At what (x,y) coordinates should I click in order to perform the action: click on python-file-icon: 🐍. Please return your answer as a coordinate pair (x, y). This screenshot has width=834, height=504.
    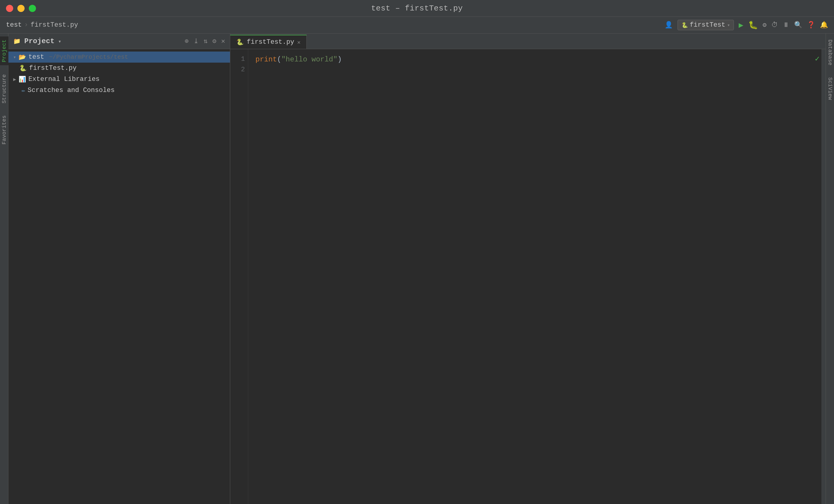
    Looking at the image, I should click on (23, 68).